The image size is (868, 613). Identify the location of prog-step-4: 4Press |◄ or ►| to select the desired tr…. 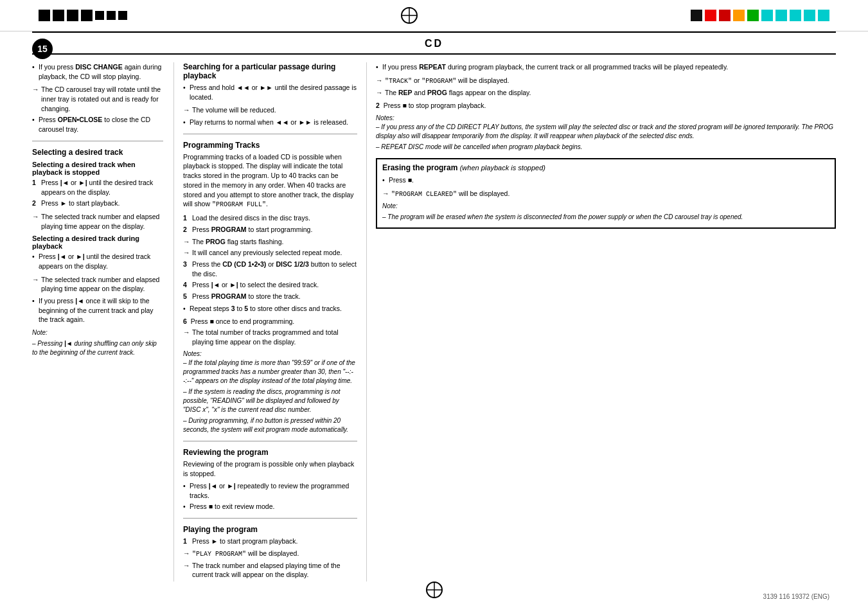
(270, 285).